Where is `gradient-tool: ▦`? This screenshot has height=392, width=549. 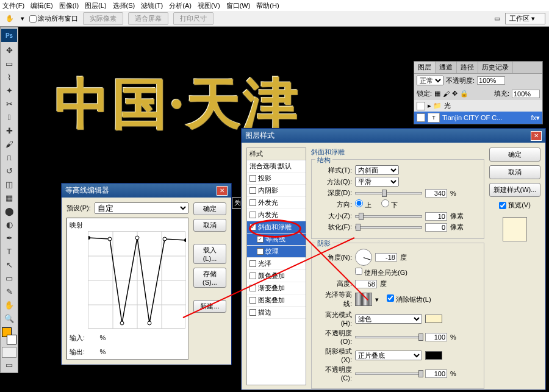
gradient-tool: ▦ is located at coordinates (9, 198).